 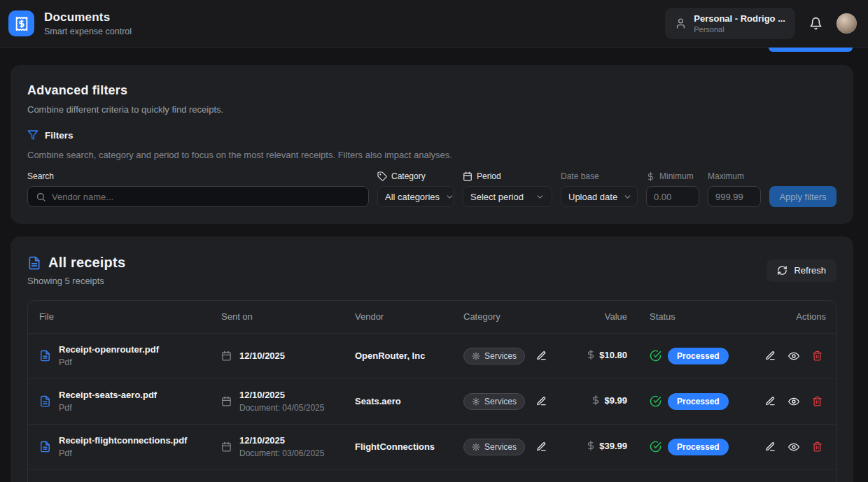 What do you see at coordinates (281, 408) in the screenshot?
I see `document-date: Document: 04/05/2025` at bounding box center [281, 408].